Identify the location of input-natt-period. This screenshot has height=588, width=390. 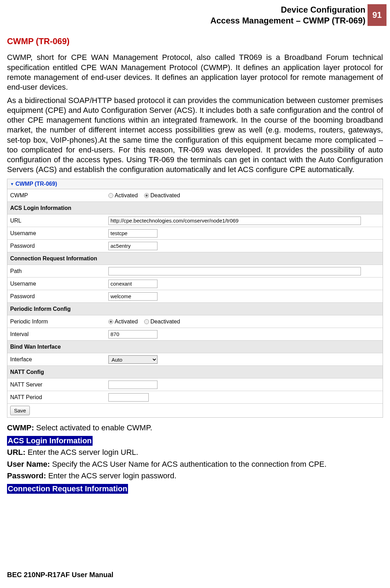
(128, 397).